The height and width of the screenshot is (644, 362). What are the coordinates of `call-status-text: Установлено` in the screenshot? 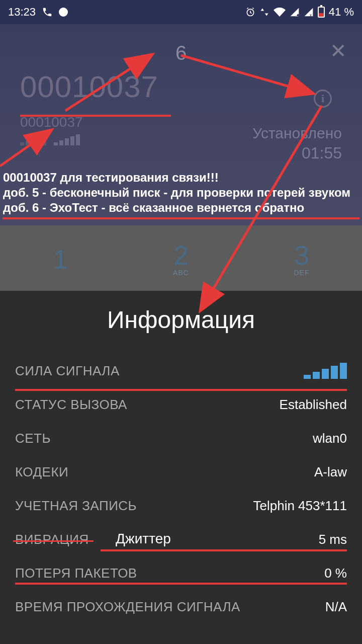 It's located at (297, 133).